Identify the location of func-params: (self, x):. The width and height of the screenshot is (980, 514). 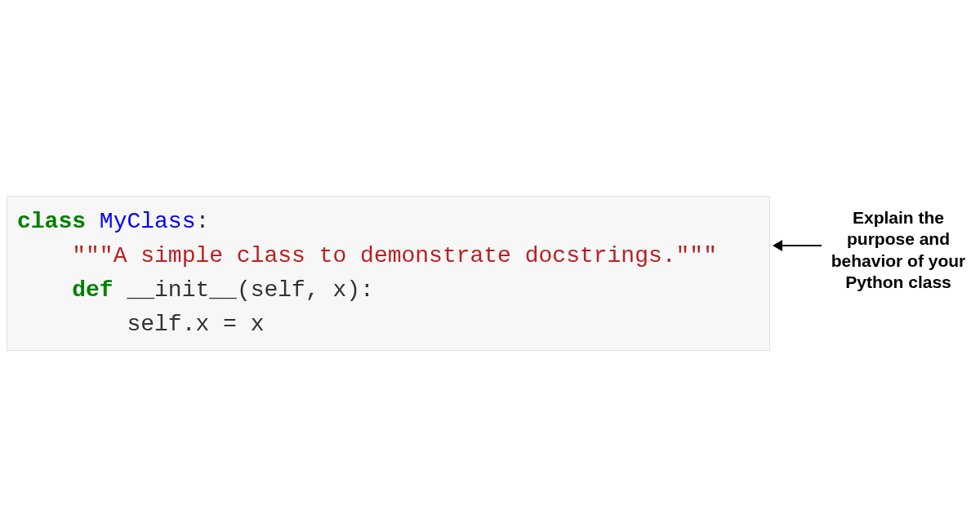
(305, 290).